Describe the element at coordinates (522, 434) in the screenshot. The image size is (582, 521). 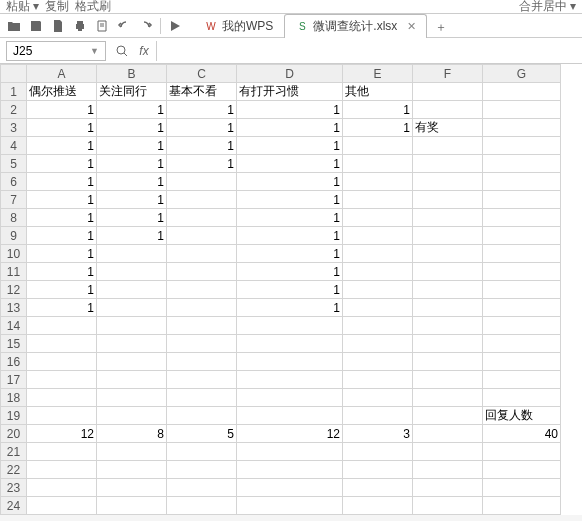
I see `cell: 40` at that location.